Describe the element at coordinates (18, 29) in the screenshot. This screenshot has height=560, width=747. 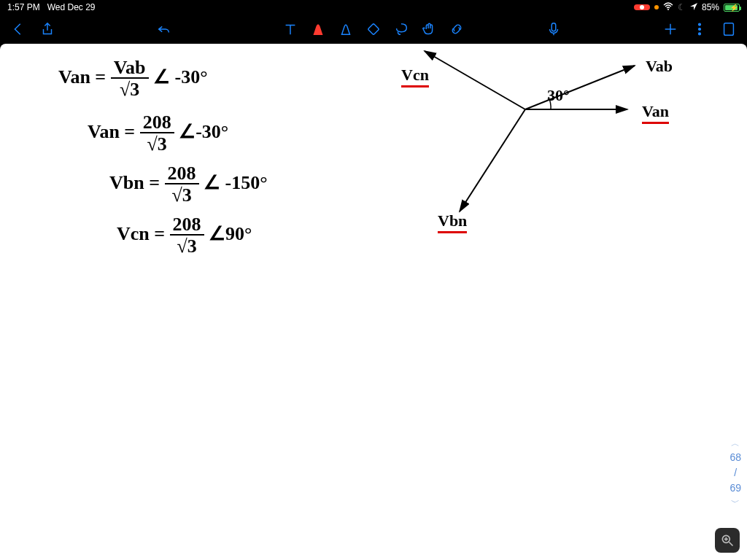
I see `back-button` at that location.